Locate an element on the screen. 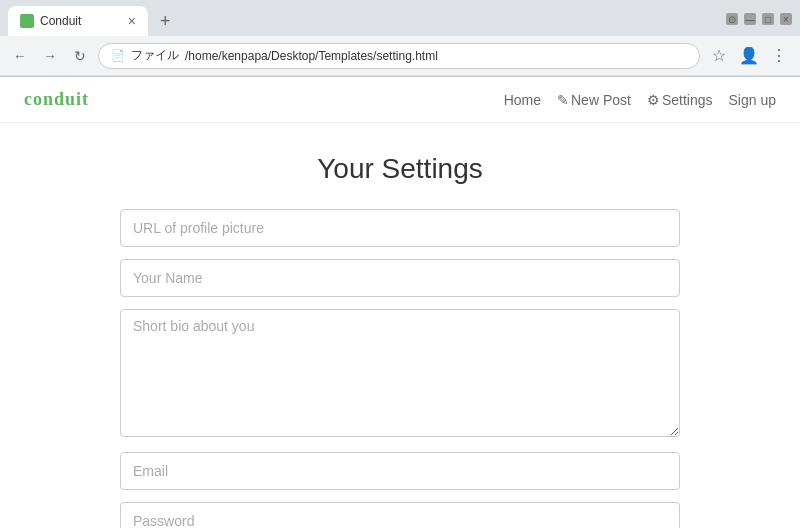  email-input is located at coordinates (400, 471).